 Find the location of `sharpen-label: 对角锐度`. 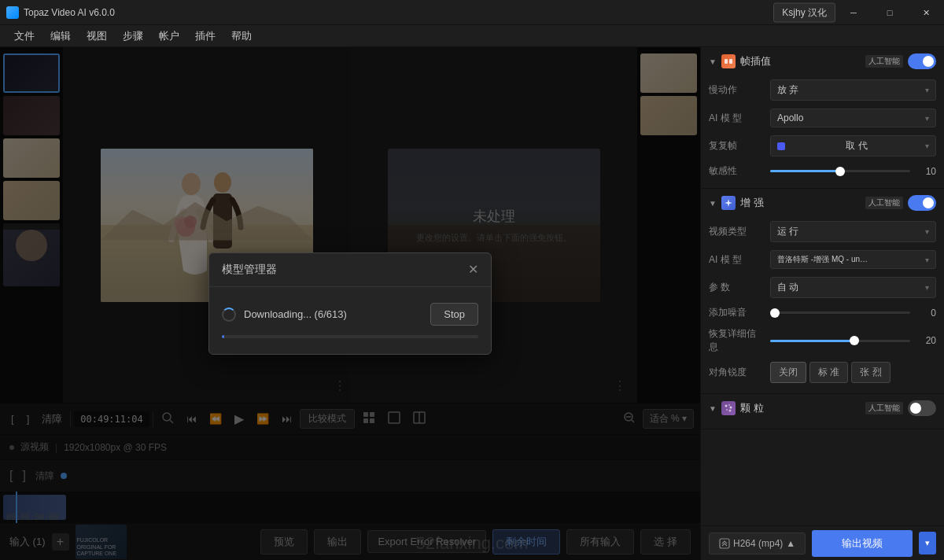

sharpen-label: 对角锐度 is located at coordinates (736, 373).